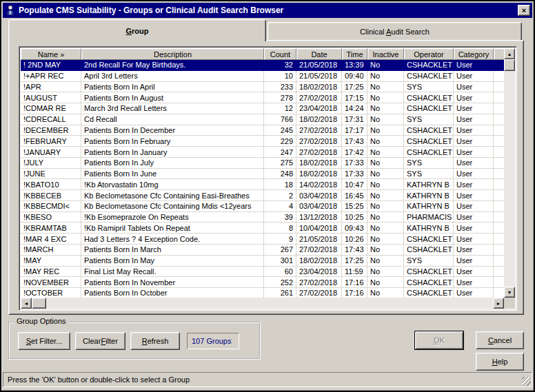  What do you see at coordinates (262, 218) in the screenshot?
I see `table-row: !KBESO !Kb Esomeprazole On Repeats 39 13…` at bounding box center [262, 218].